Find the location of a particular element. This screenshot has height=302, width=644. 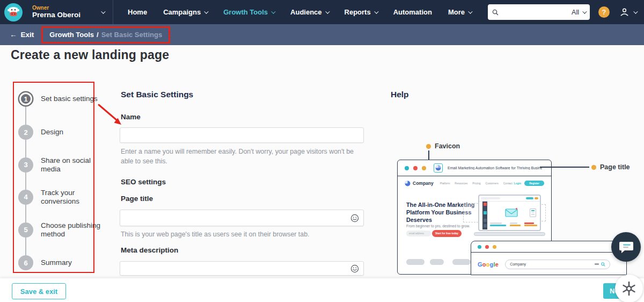

callout-dot-icon is located at coordinates (594, 168).